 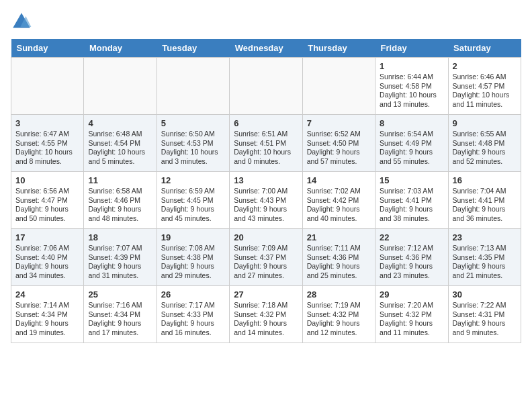 What do you see at coordinates (193, 144) in the screenshot?
I see `calendar-day: 5Sunrise: 6:50 AMSunset: 4:53 PMDaylight…` at bounding box center [193, 144].